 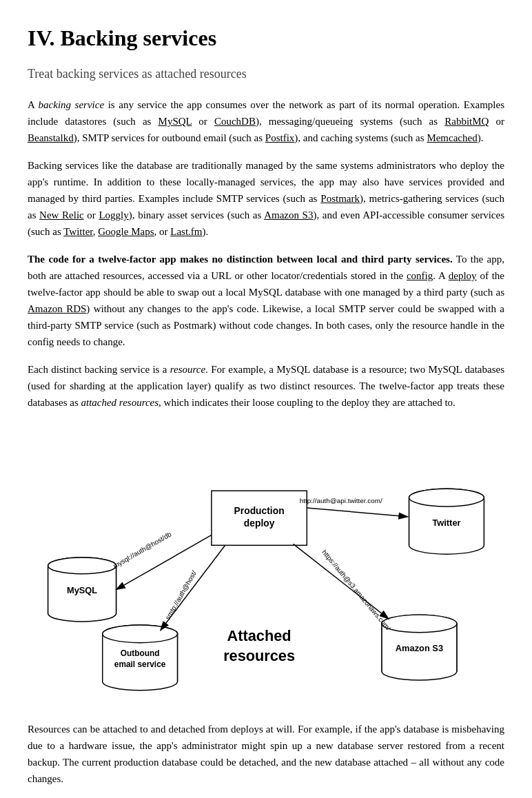 I want to click on link-beanstalkd: Beanstalkd, so click(x=51, y=138).